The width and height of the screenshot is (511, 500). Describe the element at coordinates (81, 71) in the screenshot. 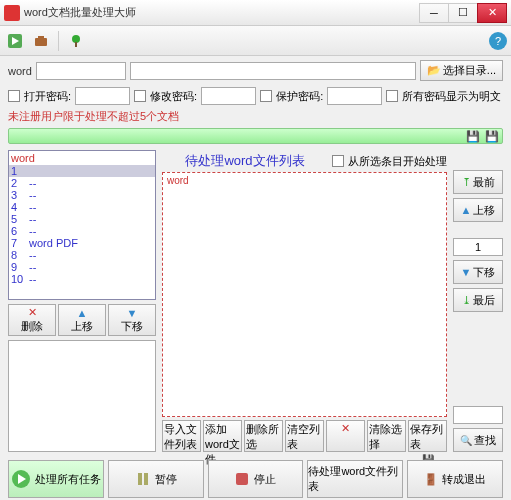

I see `word-input` at that location.